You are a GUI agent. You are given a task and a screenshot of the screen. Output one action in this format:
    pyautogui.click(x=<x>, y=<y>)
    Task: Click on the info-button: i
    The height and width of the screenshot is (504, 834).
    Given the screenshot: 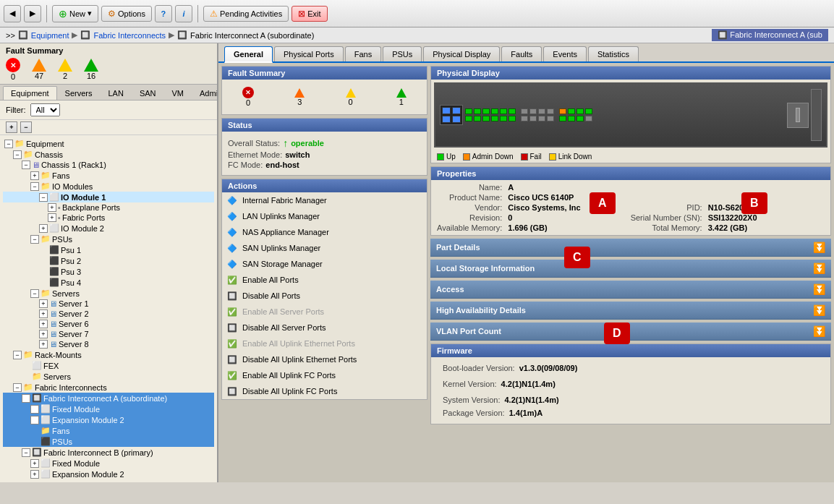 What is the action you would take?
    pyautogui.click(x=184, y=14)
    